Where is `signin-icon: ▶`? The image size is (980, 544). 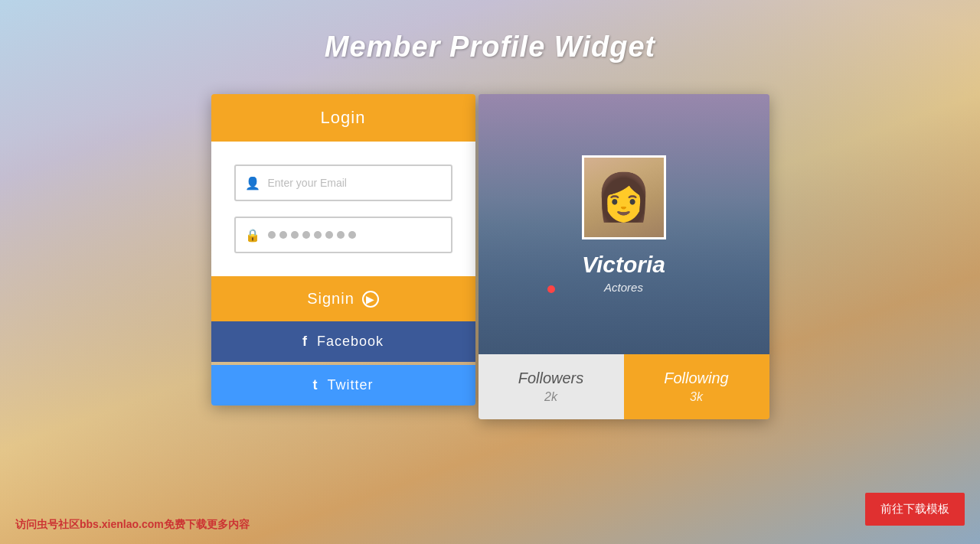 signin-icon: ▶ is located at coordinates (371, 299).